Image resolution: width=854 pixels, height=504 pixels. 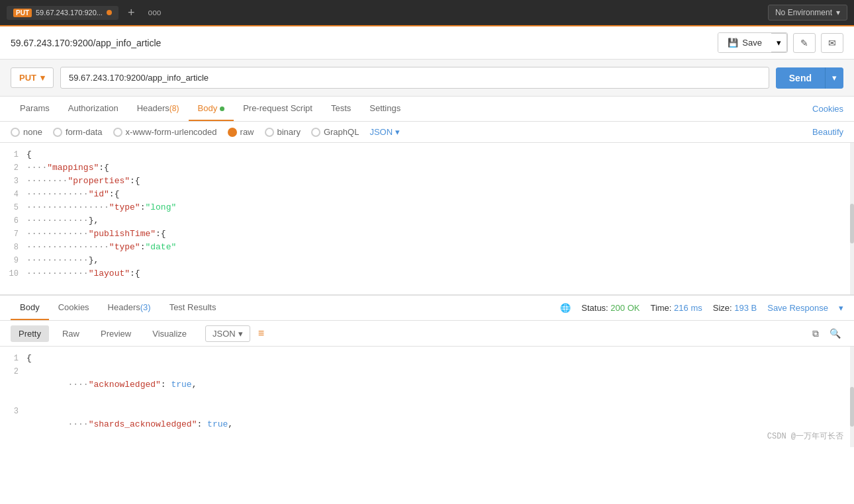 What do you see at coordinates (828, 132) in the screenshot?
I see `beautify-button: Beautify` at bounding box center [828, 132].